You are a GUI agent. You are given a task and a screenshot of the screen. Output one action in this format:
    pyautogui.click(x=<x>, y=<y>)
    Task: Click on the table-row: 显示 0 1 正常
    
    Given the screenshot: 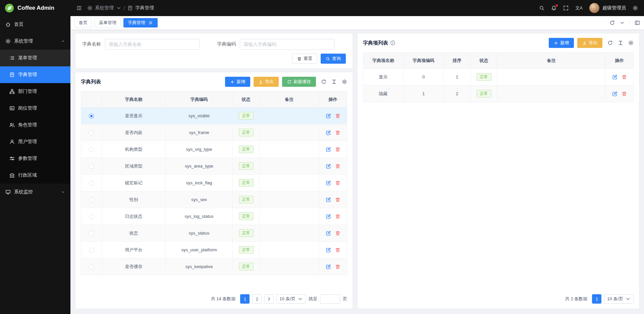 What is the action you would take?
    pyautogui.click(x=498, y=77)
    